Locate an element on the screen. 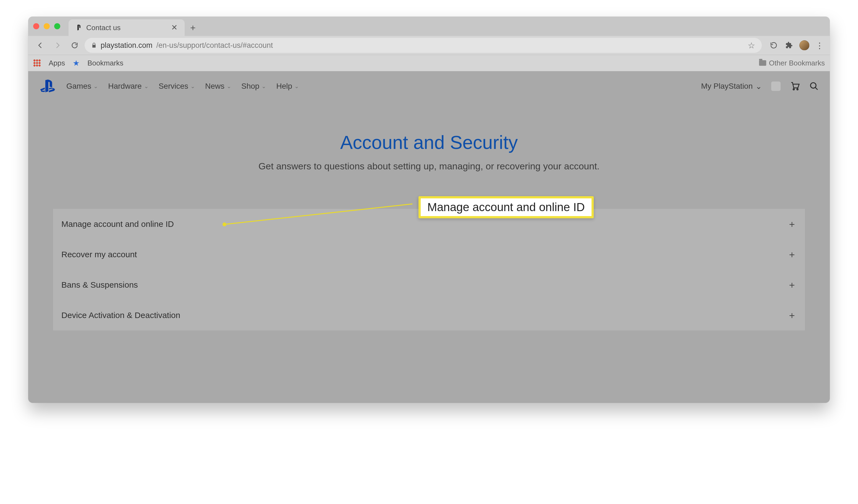  accordion-label: Recover my account is located at coordinates (99, 255).